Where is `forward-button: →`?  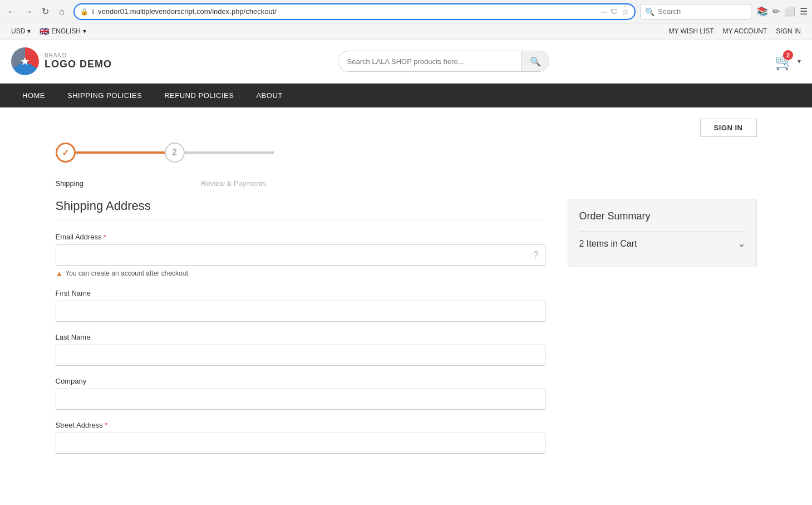 forward-button: → is located at coordinates (28, 12).